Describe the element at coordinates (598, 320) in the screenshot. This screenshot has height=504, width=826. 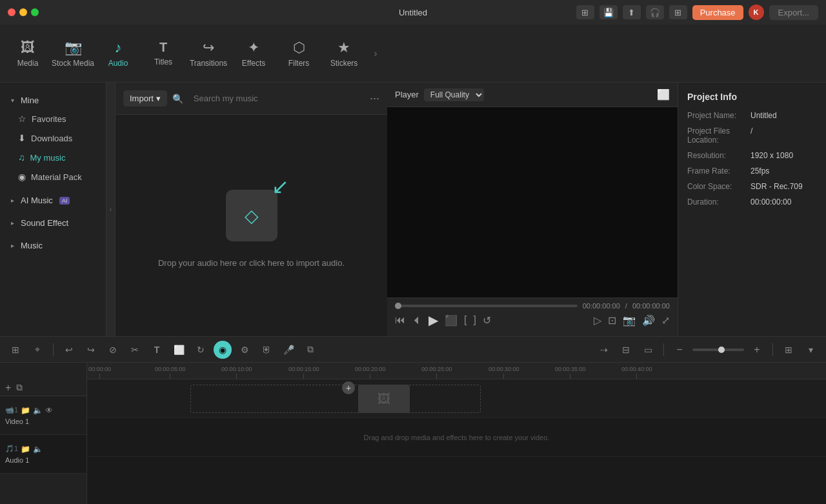
I see `speed-icon: ▷` at that location.